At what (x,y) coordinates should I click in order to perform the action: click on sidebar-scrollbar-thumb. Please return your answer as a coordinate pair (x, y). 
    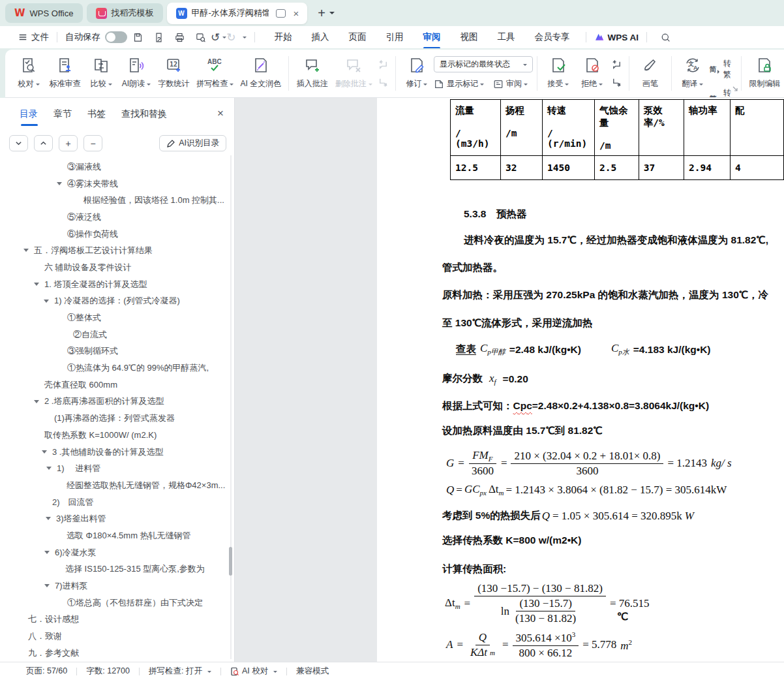
    Looking at the image, I should click on (231, 561).